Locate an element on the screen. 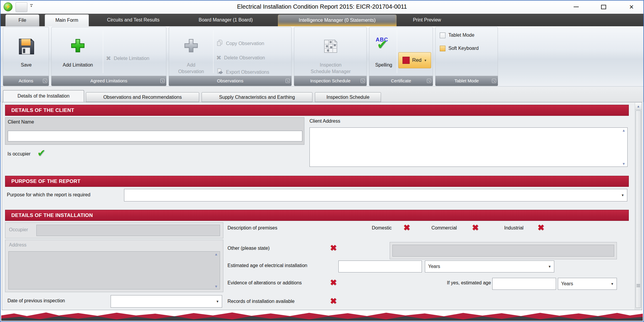 The image size is (644, 322). if-yes-estimated-age-input is located at coordinates (524, 284).